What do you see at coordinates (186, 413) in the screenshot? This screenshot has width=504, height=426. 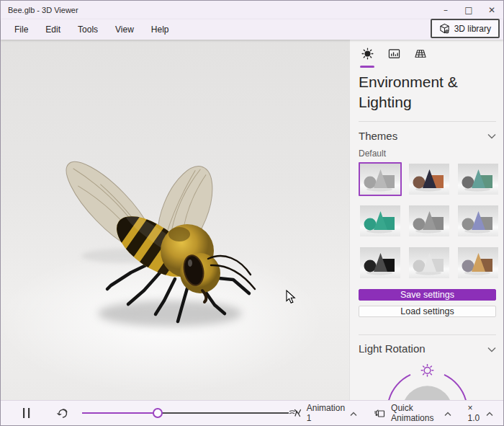 I see `animation-timeline-slider` at bounding box center [186, 413].